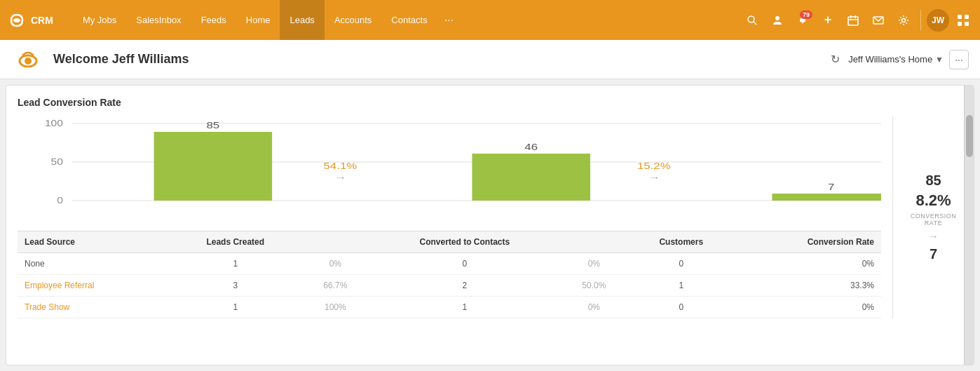 This screenshot has height=371, width=980. What do you see at coordinates (969, 225) in the screenshot?
I see `vertical-scrollbar` at bounding box center [969, 225].